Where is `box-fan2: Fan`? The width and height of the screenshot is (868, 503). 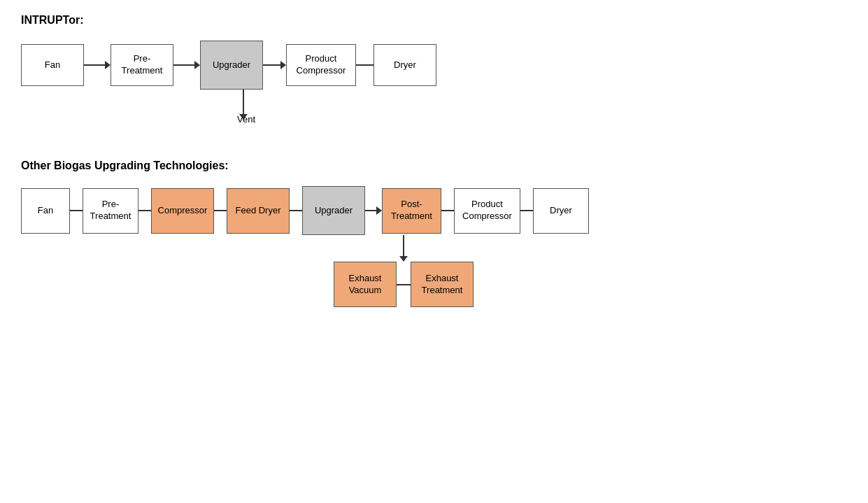 box-fan2: Fan is located at coordinates (45, 211).